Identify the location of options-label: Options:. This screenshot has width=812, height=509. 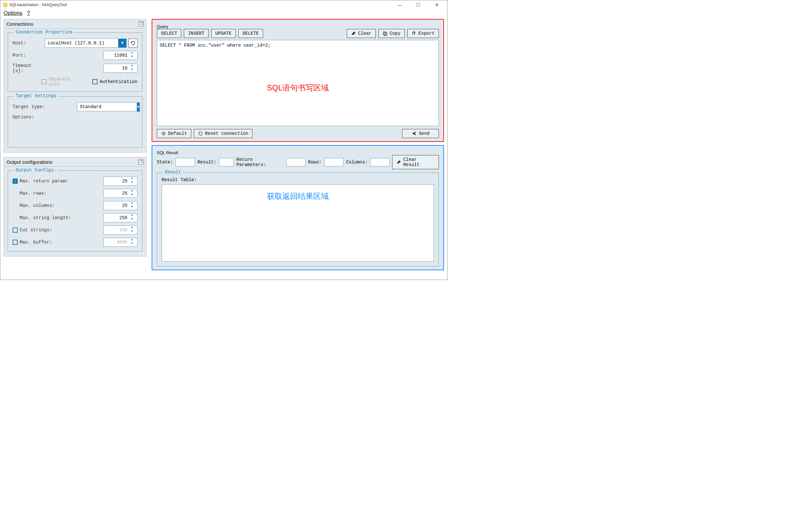
(44, 117).